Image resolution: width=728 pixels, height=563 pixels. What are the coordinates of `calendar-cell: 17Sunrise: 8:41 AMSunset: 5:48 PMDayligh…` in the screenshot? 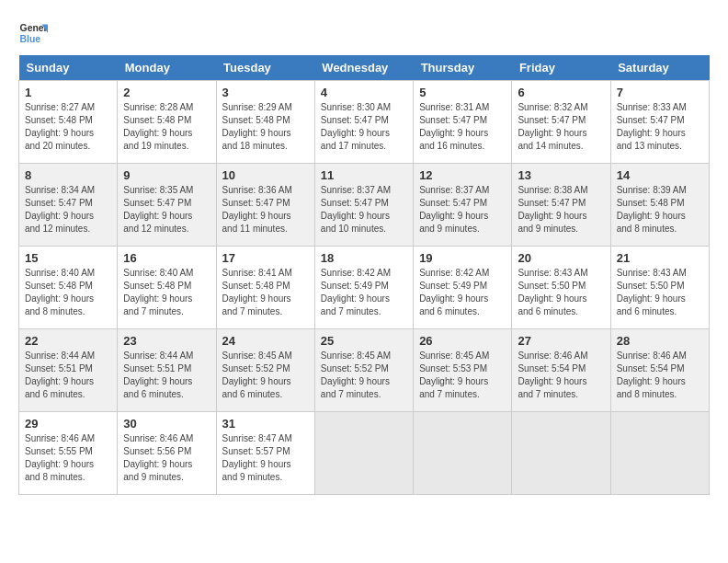 It's located at (265, 288).